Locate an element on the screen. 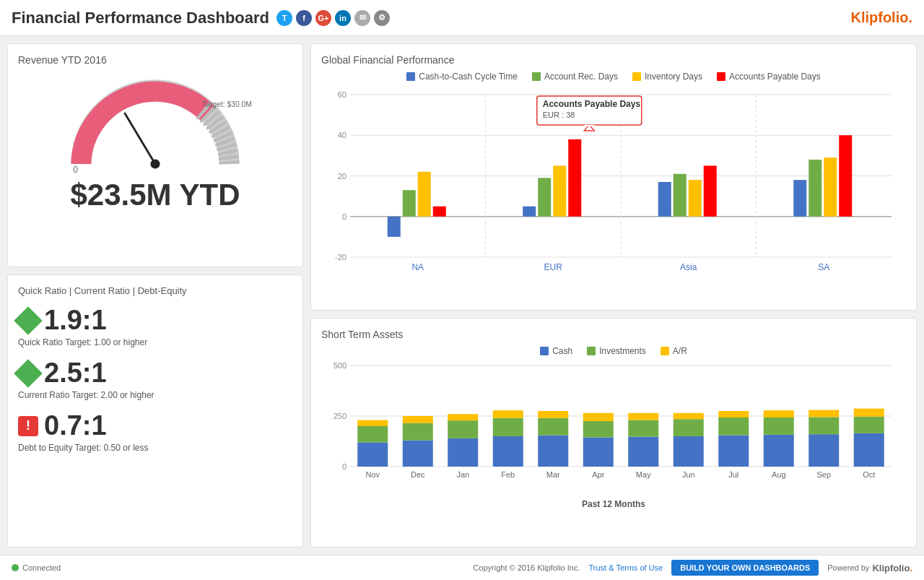 This screenshot has height=580, width=924. connected-dot is located at coordinates (15, 568).